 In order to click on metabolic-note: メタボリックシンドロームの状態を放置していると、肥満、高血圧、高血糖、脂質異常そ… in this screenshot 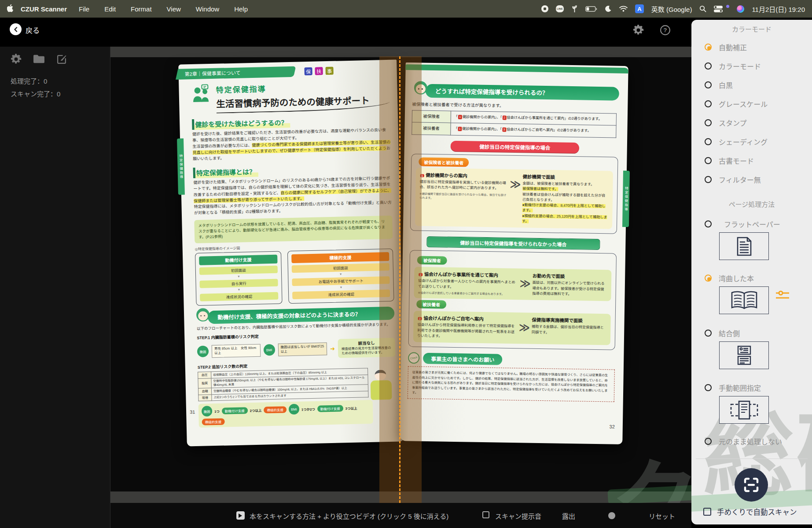, I will do `click(293, 229)`.